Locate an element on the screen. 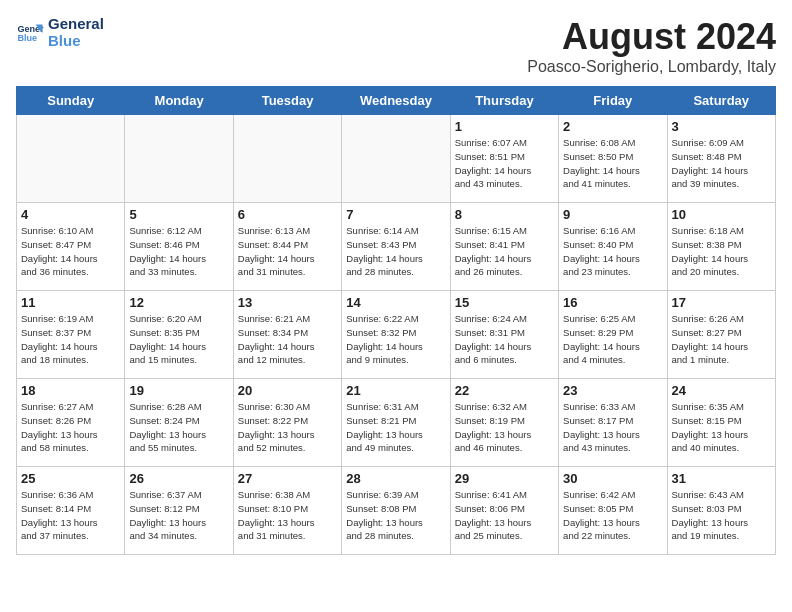 Image resolution: width=792 pixels, height=612 pixels. day-info: Sunrise: 6:38 AM Sunset: 8:10 PM Dayligh… is located at coordinates (288, 516).